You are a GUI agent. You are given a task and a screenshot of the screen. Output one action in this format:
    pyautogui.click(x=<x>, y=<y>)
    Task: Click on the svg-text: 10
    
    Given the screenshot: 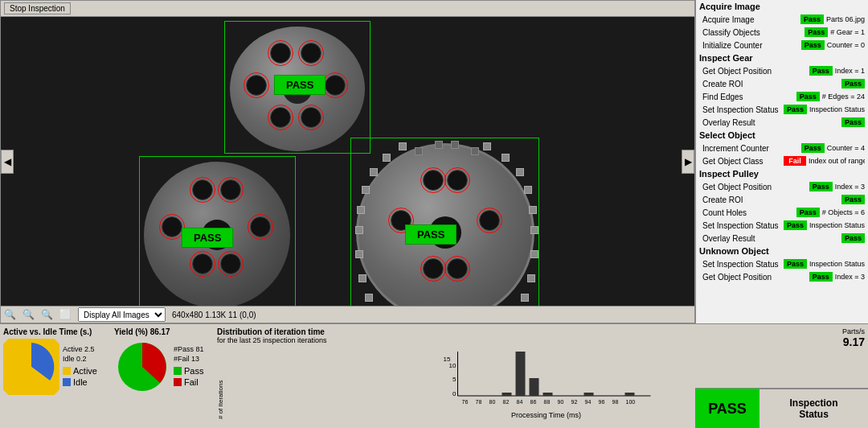 What is the action you would take?
    pyautogui.click(x=453, y=365)
    